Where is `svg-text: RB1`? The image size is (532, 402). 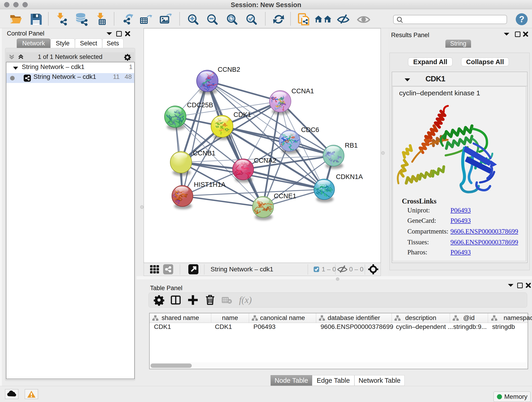
svg-text: RB1 is located at coordinates (351, 145).